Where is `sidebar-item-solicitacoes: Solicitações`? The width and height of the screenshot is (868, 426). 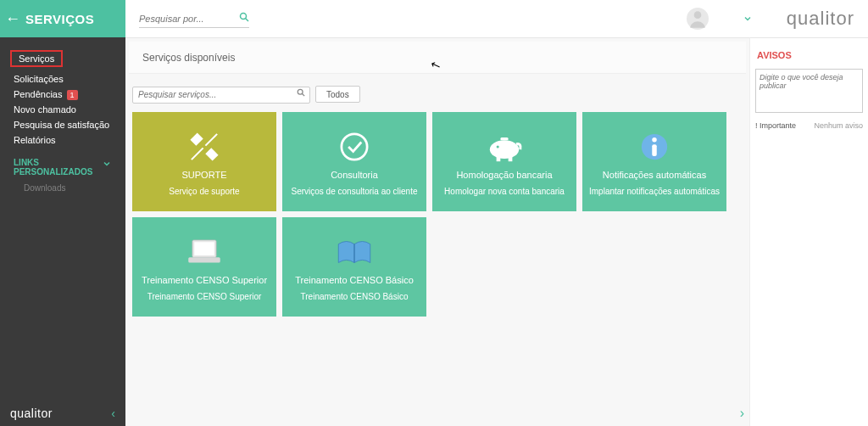
sidebar-item-solicitacoes: Solicitações is located at coordinates (70, 79).